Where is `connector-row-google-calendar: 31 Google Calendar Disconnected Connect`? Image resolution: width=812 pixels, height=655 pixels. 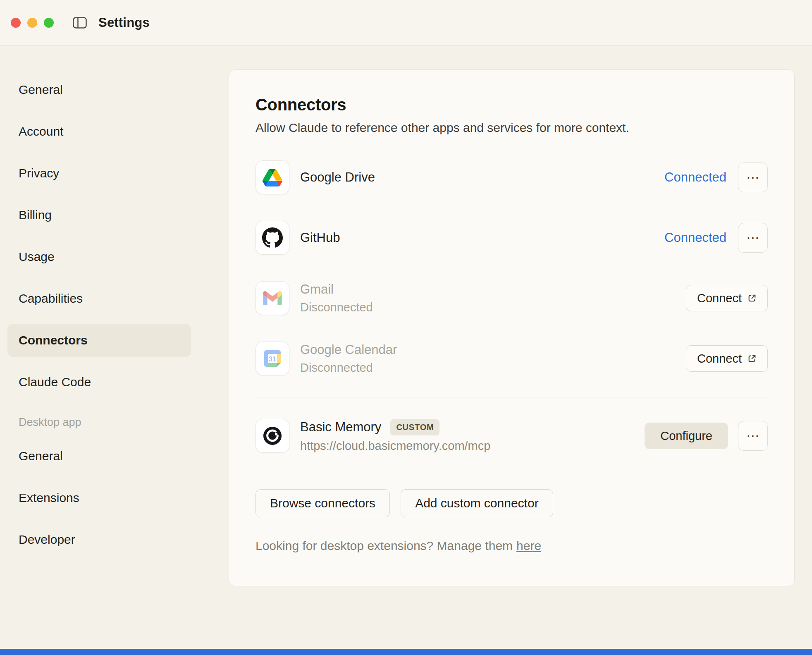 connector-row-google-calendar: 31 Google Calendar Disconnected Connect is located at coordinates (512, 359).